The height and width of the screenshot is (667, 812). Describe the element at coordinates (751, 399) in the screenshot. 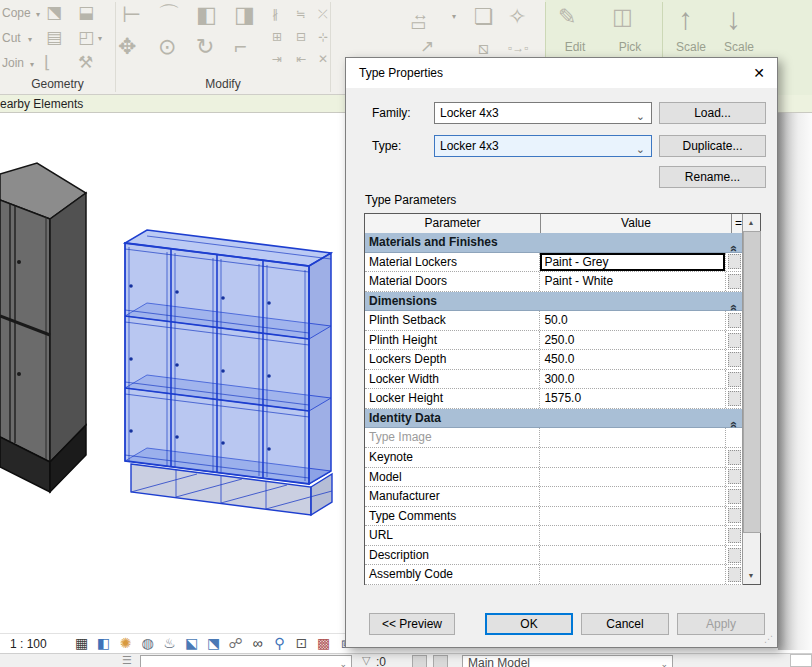

I see `table-scrollbar: ▲ ▼` at that location.